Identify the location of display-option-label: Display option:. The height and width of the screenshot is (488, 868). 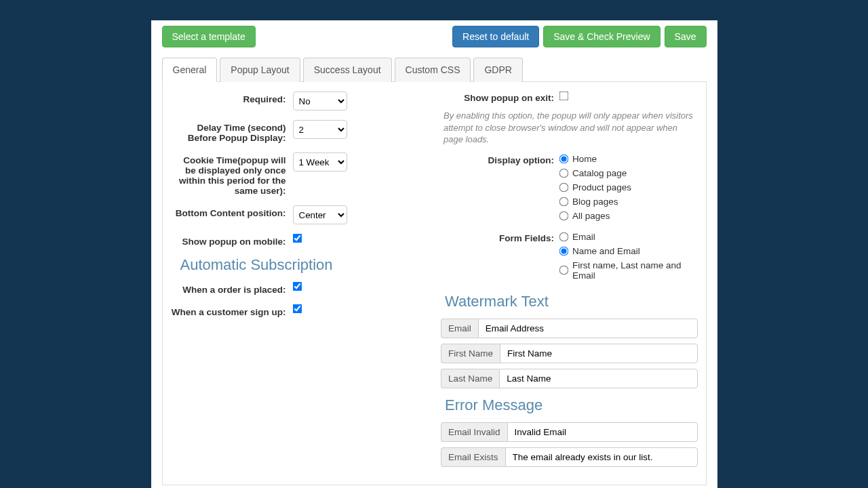
(500, 160).